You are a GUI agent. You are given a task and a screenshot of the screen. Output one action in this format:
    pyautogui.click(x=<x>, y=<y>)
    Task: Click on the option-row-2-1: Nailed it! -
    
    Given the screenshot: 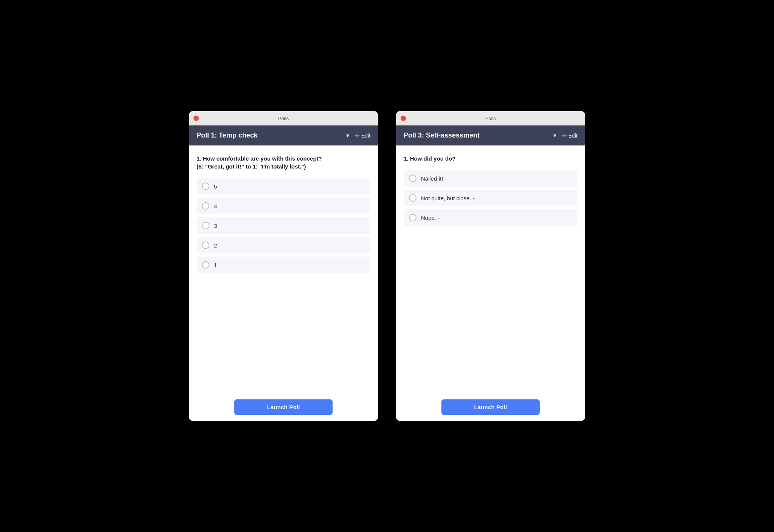 What is the action you would take?
    pyautogui.click(x=491, y=178)
    